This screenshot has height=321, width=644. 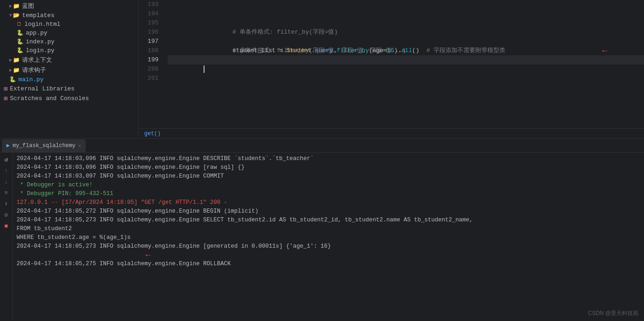 What do you see at coordinates (34, 70) in the screenshot?
I see `sidebar-label-qingqiu-gouzai: 请求钩子` at bounding box center [34, 70].